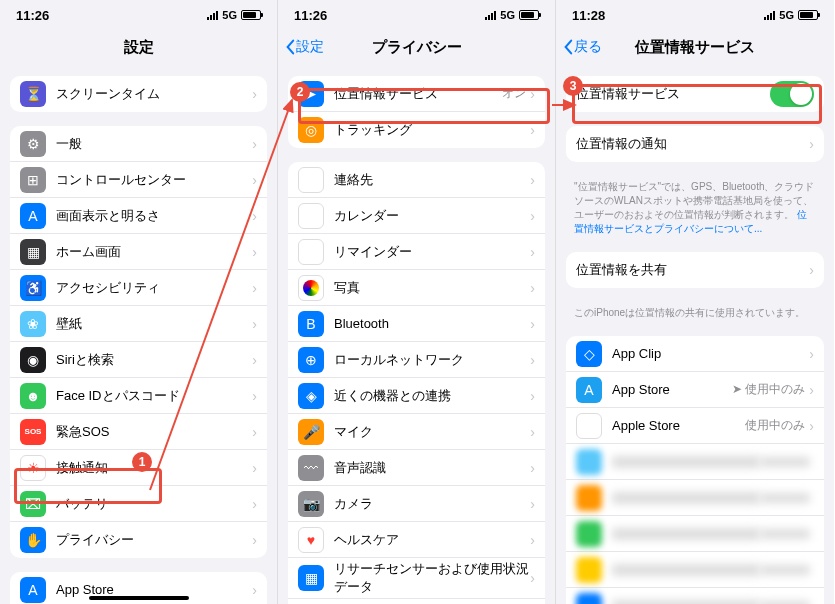  Describe the element at coordinates (695, 94) in the screenshot. I see `settings-group: 位置情報サービス` at that location.